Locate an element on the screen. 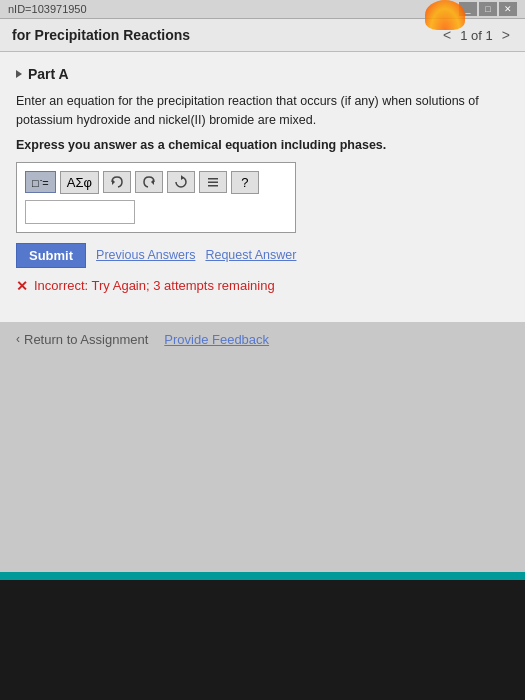 This screenshot has height=700, width=525. next-page-arrow: > is located at coordinates (506, 35).